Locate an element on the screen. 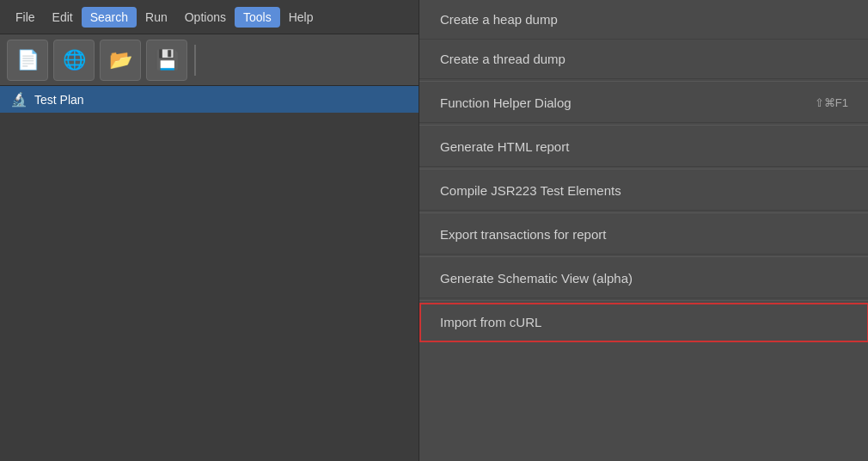 The height and width of the screenshot is (461, 868). menu-item-heap-dump: Create a heap dump is located at coordinates (644, 20).